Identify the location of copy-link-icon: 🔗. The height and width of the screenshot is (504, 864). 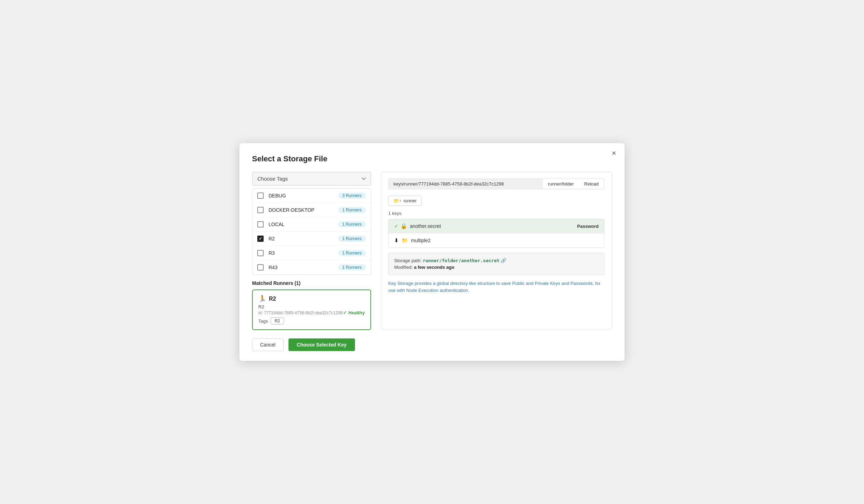
(503, 260).